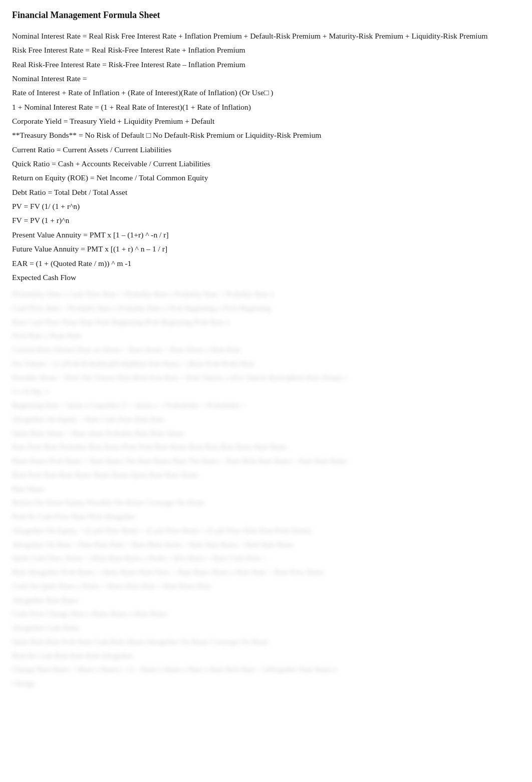  I want to click on blurred-line: Rate Prob Risk Probably Risk Rates Prob …, so click(266, 447).